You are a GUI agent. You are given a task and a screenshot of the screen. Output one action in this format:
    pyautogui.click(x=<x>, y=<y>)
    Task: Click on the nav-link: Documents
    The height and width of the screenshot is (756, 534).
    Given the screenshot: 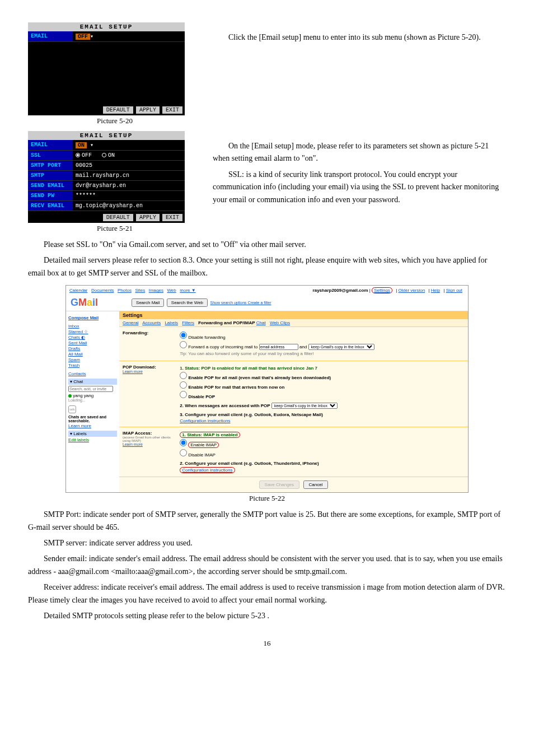 What is the action you would take?
    pyautogui.click(x=102, y=290)
    